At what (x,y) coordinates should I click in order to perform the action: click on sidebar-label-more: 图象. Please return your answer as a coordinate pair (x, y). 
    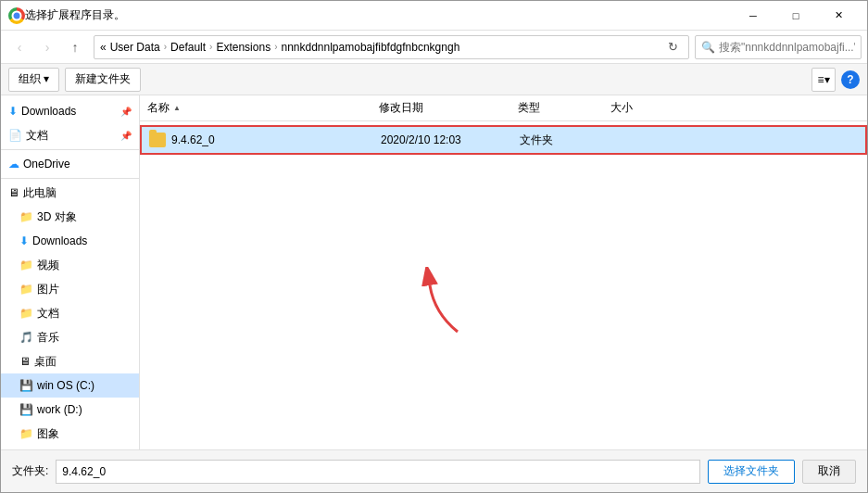
    Looking at the image, I should click on (48, 434).